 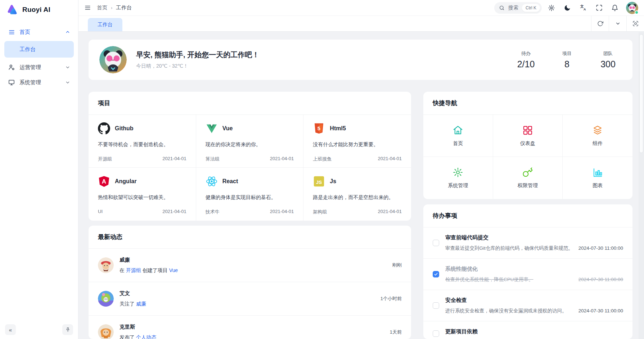 What do you see at coordinates (534, 238) in the screenshot?
I see `todo-title: 审查前端代码提交` at bounding box center [534, 238].